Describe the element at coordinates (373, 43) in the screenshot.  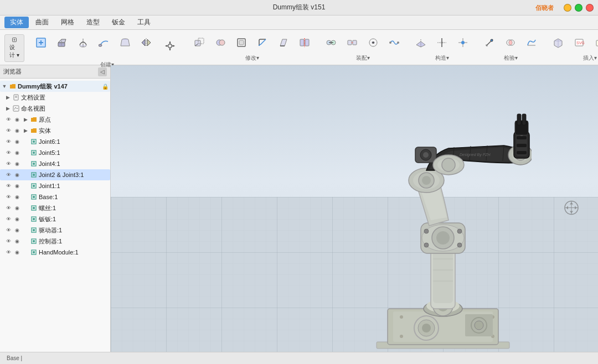
I see `drive-button` at that location.